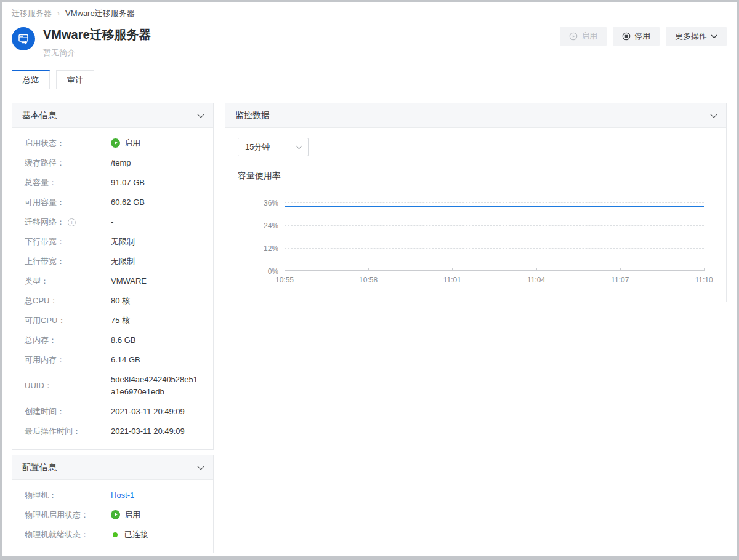  Describe the element at coordinates (68, 222) in the screenshot. I see `info-label: 迁移网络：i` at that location.